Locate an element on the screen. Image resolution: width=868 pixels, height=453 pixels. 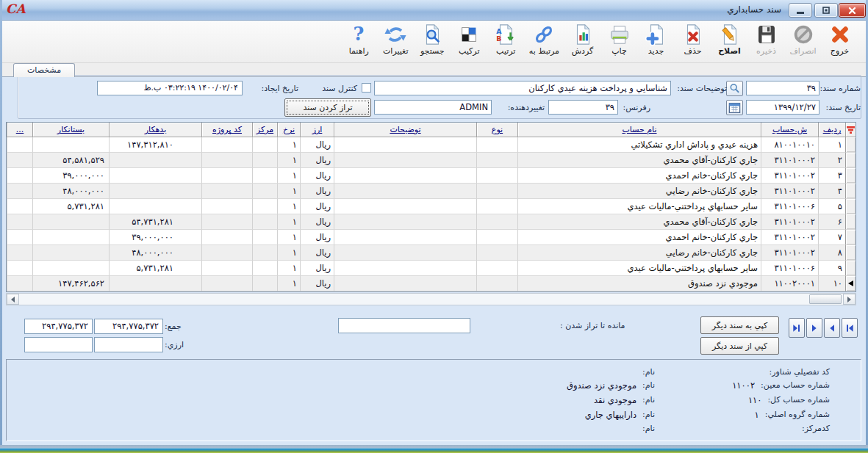
scrollbar-thumb is located at coordinates (825, 300).